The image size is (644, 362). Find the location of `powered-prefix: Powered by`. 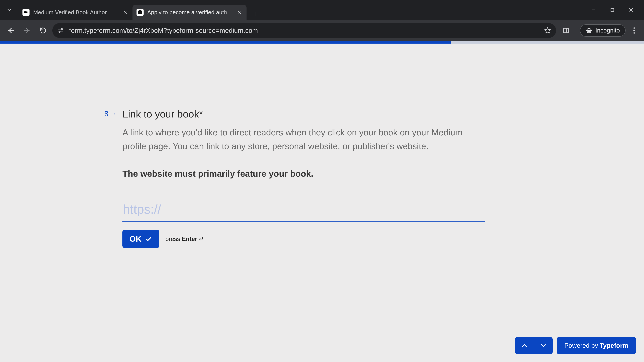

powered-prefix: Powered by is located at coordinates (581, 346).